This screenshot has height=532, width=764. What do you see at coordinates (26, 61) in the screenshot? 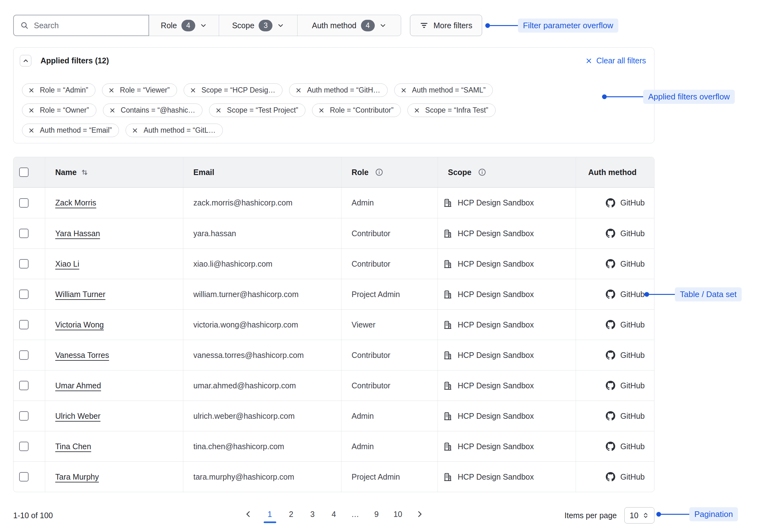
I see `chevron-up-icon` at bounding box center [26, 61].